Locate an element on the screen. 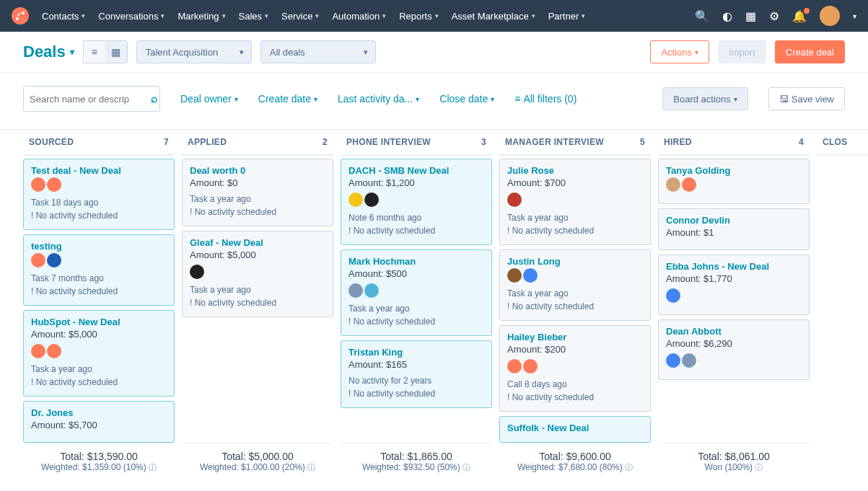 Image resolution: width=868 pixels, height=491 pixels. nav-service: Service▾ is located at coordinates (300, 16).